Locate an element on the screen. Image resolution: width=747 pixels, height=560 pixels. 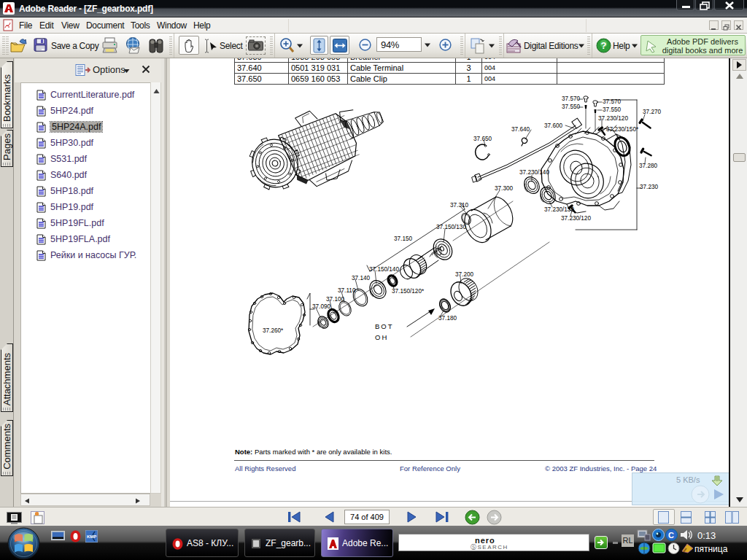
svg-text: 37.230/140 is located at coordinates (534, 172).